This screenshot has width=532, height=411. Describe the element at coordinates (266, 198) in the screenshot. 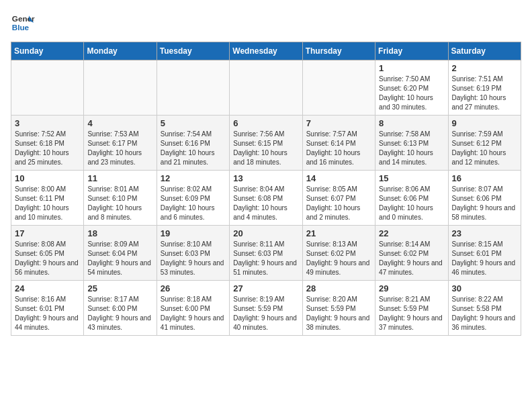

I see `day-cell: 13Sunrise: 8:04 AMSunset: 6:08 PMDayligh…` at that location.